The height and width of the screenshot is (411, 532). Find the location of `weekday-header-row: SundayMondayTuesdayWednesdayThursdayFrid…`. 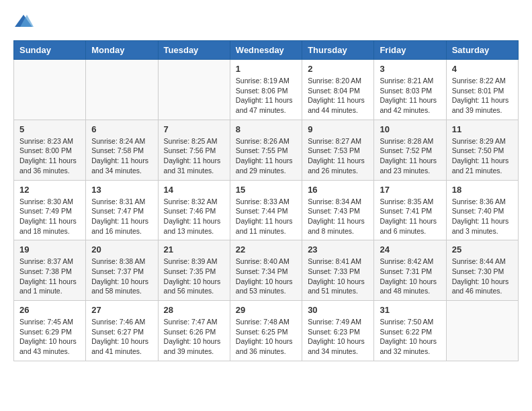

weekday-header-row: SundayMondayTuesdayWednesdayThursdayFrid… is located at coordinates (266, 50).